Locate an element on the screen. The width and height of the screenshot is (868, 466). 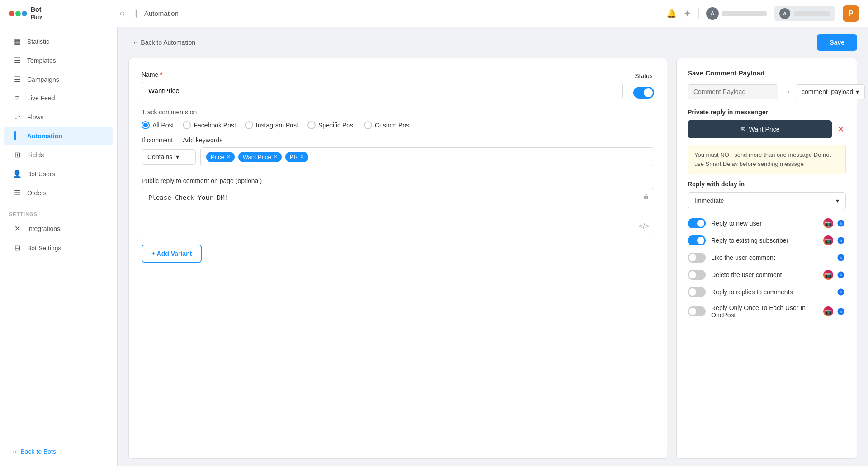
name-status-row: Name * Status is located at coordinates (398, 85).